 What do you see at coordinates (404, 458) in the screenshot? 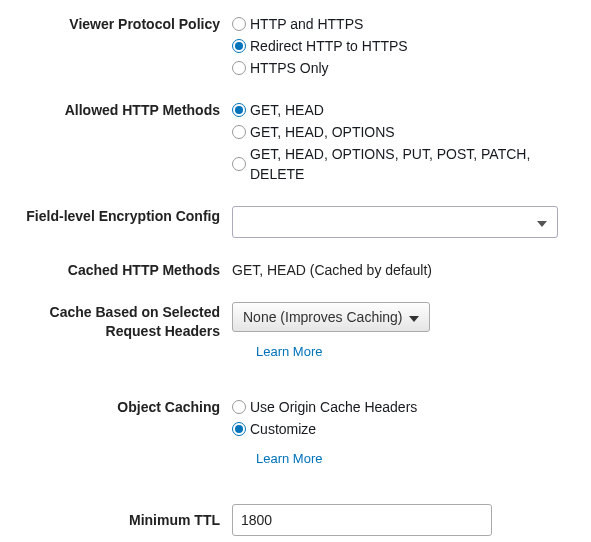
I see `link-learn-more-caching: Learn More` at bounding box center [404, 458].